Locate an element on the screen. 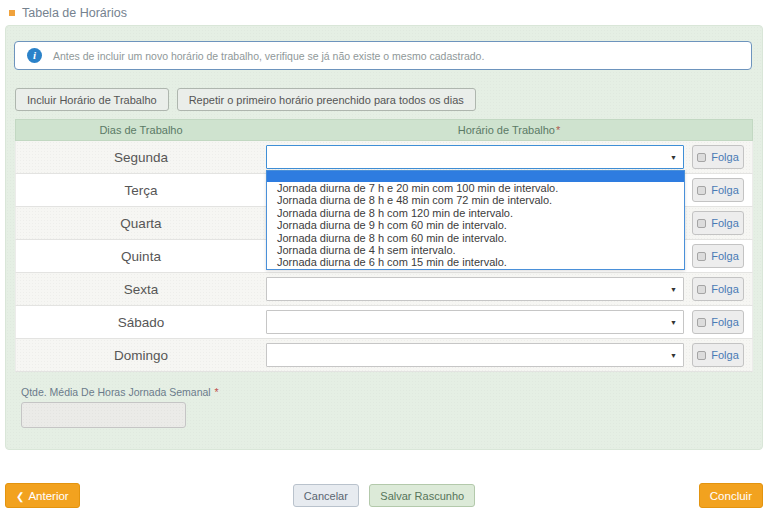 This screenshot has height=515, width=768. info-icon: i is located at coordinates (34, 56).